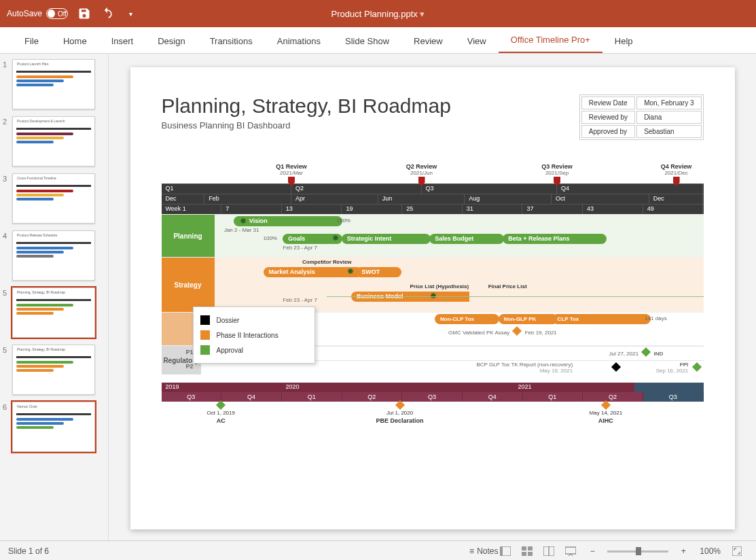  I want to click on reading-view-icon, so click(549, 551).